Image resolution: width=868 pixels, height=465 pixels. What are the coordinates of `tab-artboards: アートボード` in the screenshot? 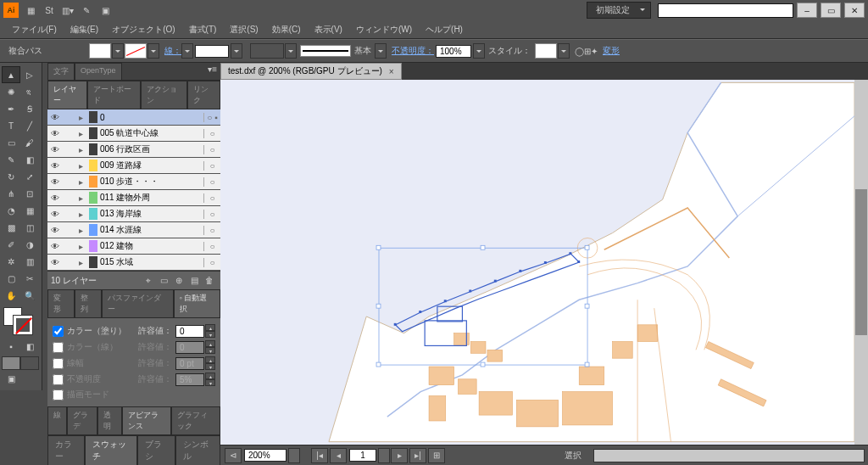 It's located at (114, 95).